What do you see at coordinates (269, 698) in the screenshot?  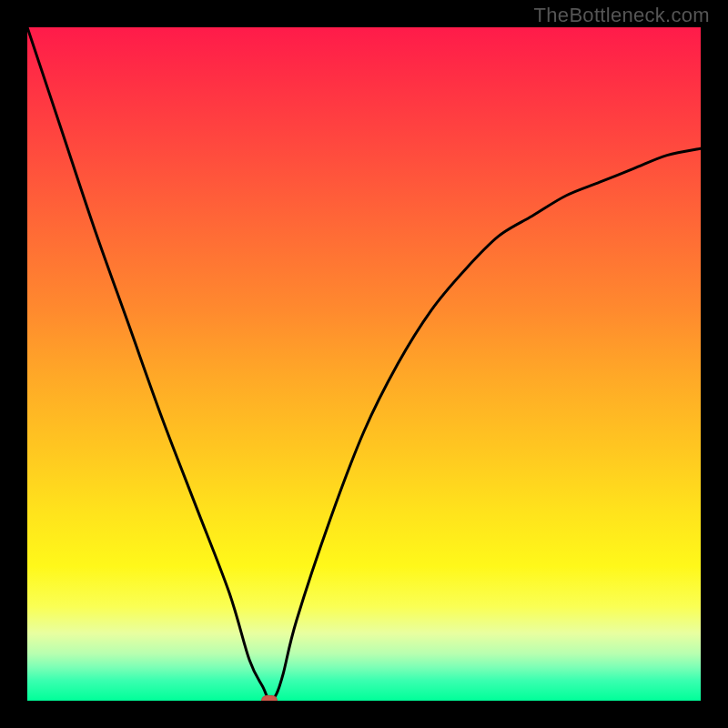 I see `optimum-marker` at bounding box center [269, 698].